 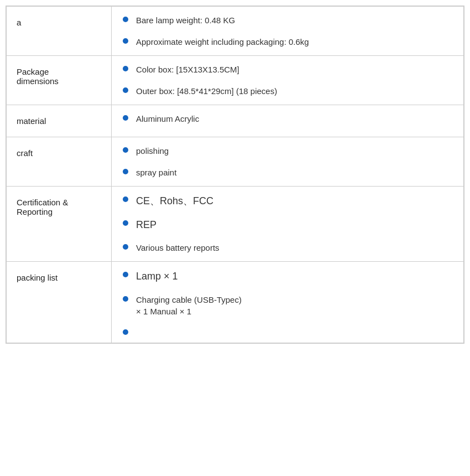 I want to click on label-text: dimensions, so click(x=38, y=81).